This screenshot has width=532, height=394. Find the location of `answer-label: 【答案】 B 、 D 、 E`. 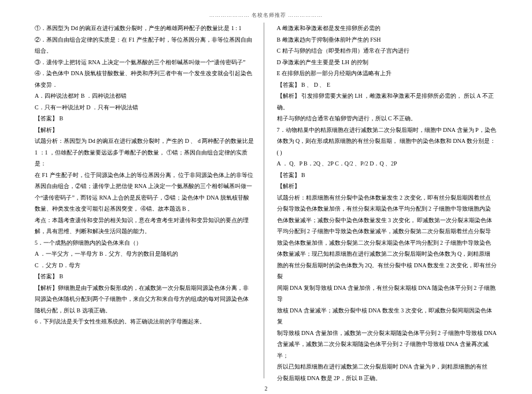

answer-label: 【答案】 B 、 D 、 E is located at coordinates (387, 85).